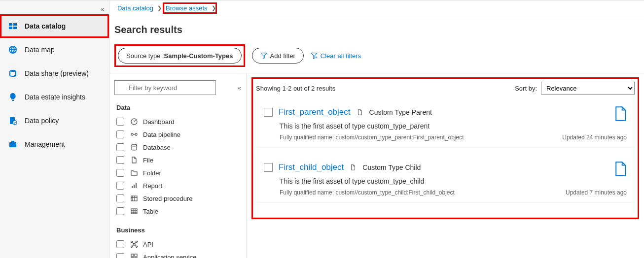 The height and width of the screenshot is (258, 644). What do you see at coordinates (135, 134) in the screenshot?
I see `pipeline-icon` at bounding box center [135, 134].